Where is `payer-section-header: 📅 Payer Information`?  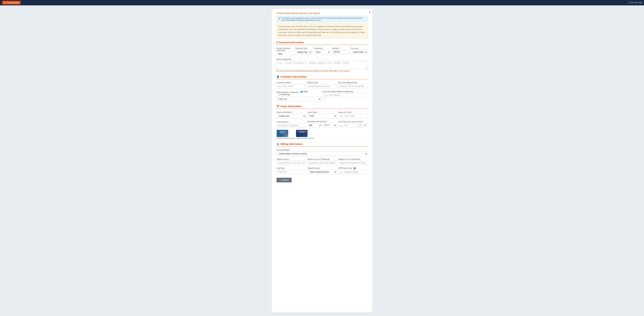 payer-section-header: 📅 Payer Information is located at coordinates (322, 107).